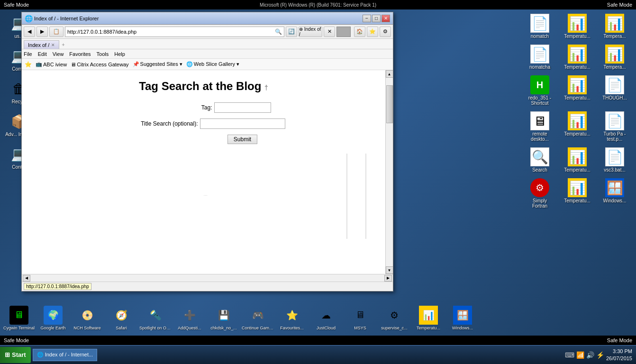  Describe the element at coordinates (190, 318) in the screenshot. I see `taskbar-app-addquesti: ➕ AddQuesti...` at that location.